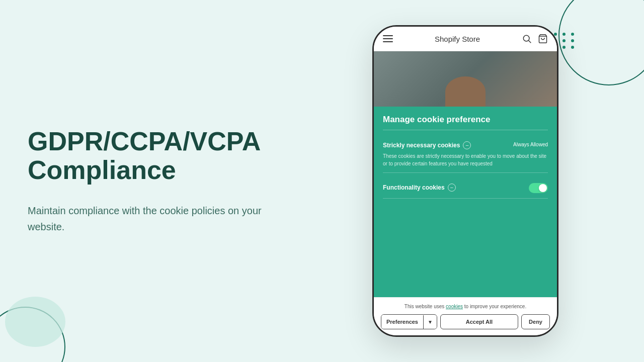 This screenshot has width=644, height=362. I want to click on cookie-bottom-bar: This website uses cookies to improve you…, so click(465, 316).